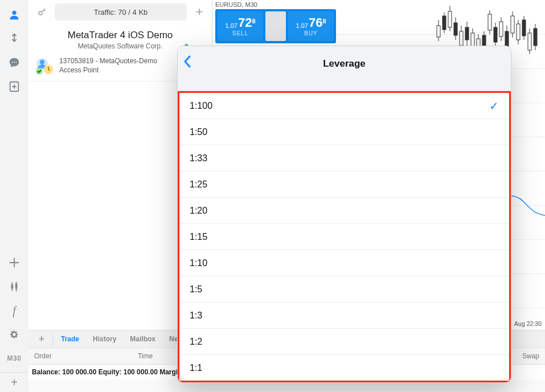 This screenshot has width=545, height=392. What do you see at coordinates (344, 316) in the screenshot?
I see `leverage-option: 1:3` at bounding box center [344, 316].